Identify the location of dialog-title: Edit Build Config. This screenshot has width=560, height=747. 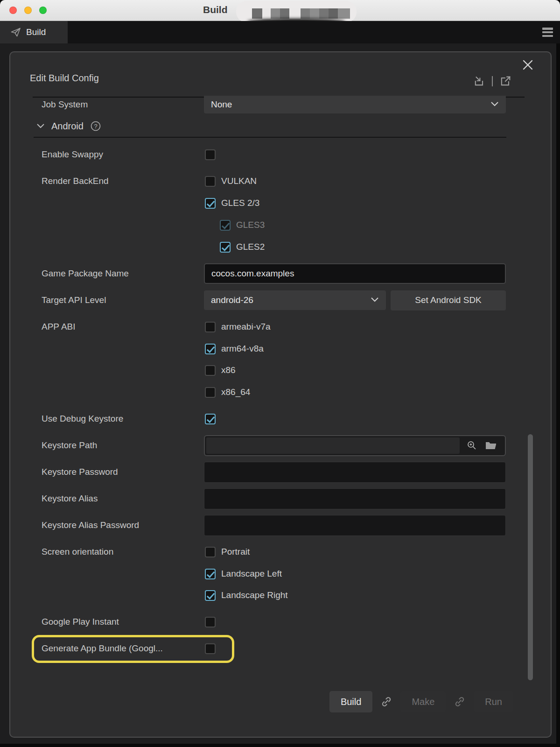
(64, 78).